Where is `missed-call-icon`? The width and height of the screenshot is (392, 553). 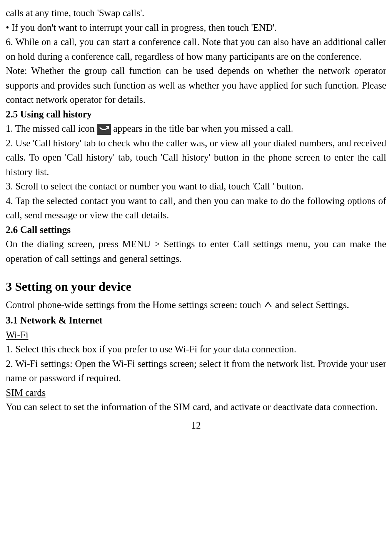 missed-call-icon is located at coordinates (104, 129).